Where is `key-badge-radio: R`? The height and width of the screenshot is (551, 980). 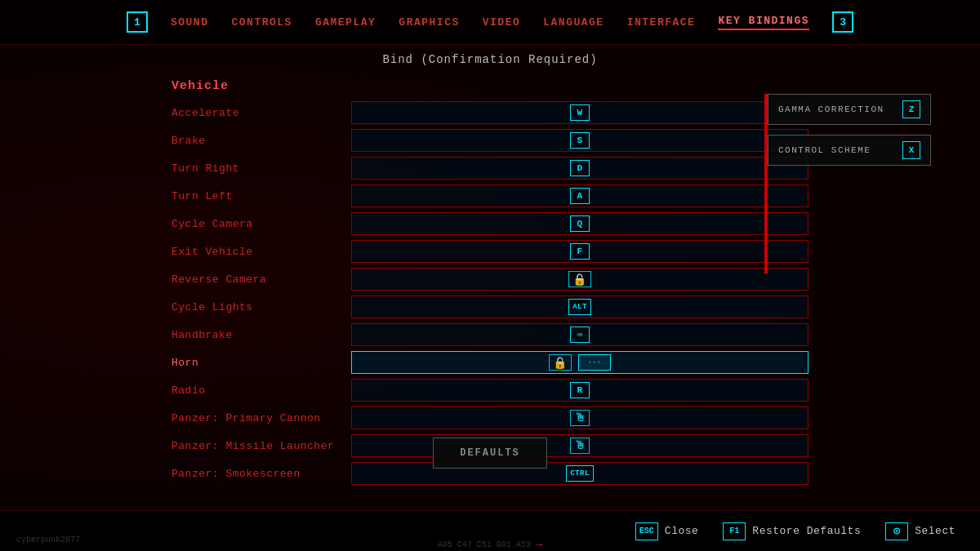 key-badge-radio: R is located at coordinates (580, 390).